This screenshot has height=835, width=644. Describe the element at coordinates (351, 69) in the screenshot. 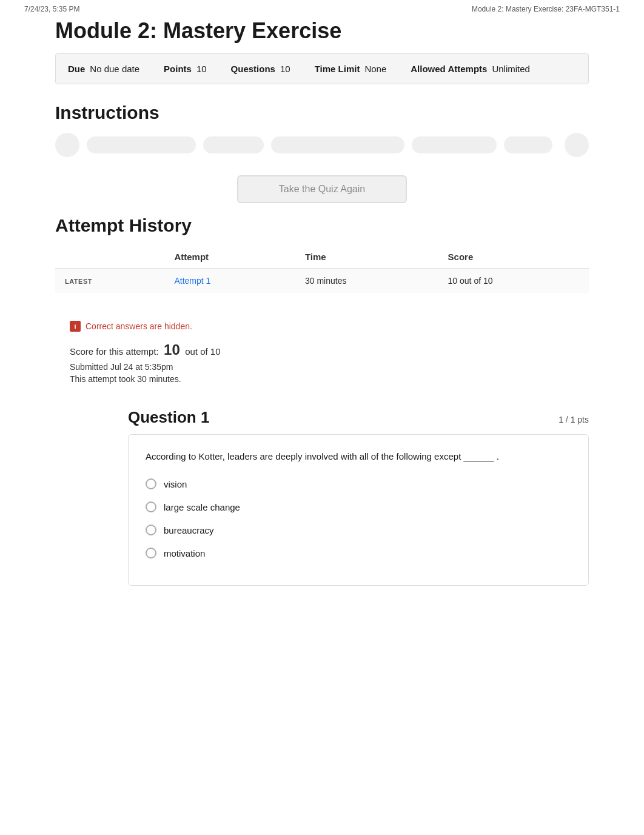

I see `time-limit-info: Time Limit None` at that location.